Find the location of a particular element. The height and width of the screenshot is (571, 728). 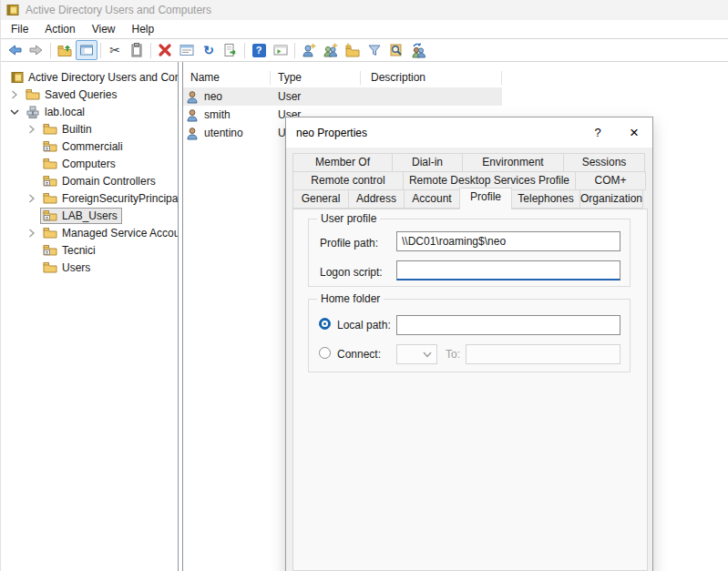

menu-action: Action is located at coordinates (60, 29).